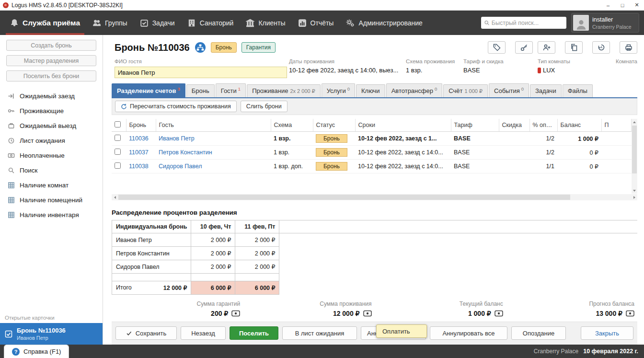  I want to click on stay-dates-value: 10-12 фев 2022, заезд с 14:00, выез..., so click(347, 70).